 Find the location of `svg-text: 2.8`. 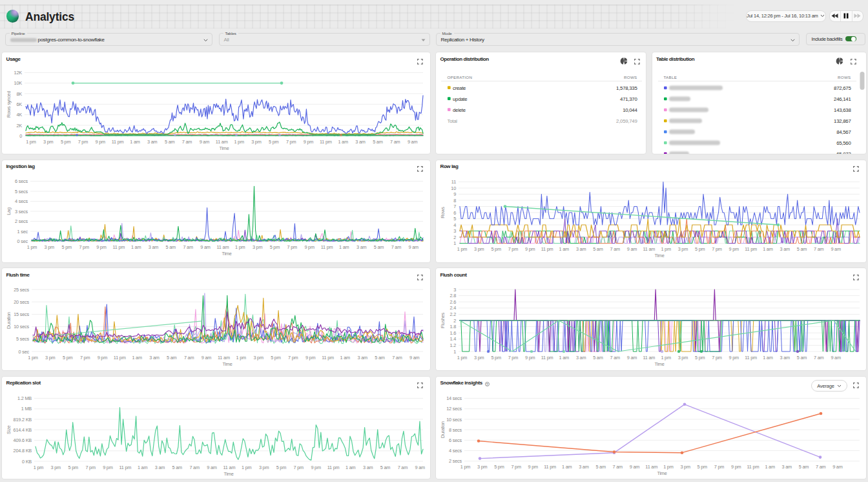

svg-text: 2.8 is located at coordinates (453, 296).